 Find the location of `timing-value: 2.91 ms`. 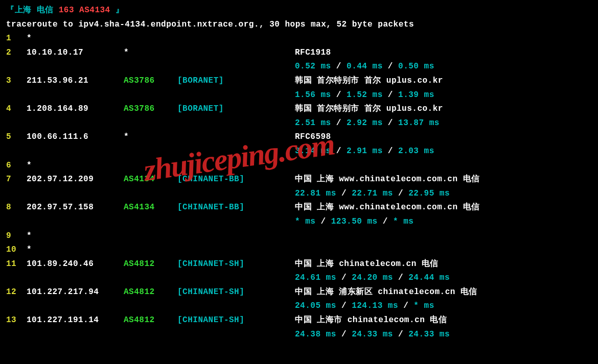

timing-value: 2.91 ms is located at coordinates (365, 151).